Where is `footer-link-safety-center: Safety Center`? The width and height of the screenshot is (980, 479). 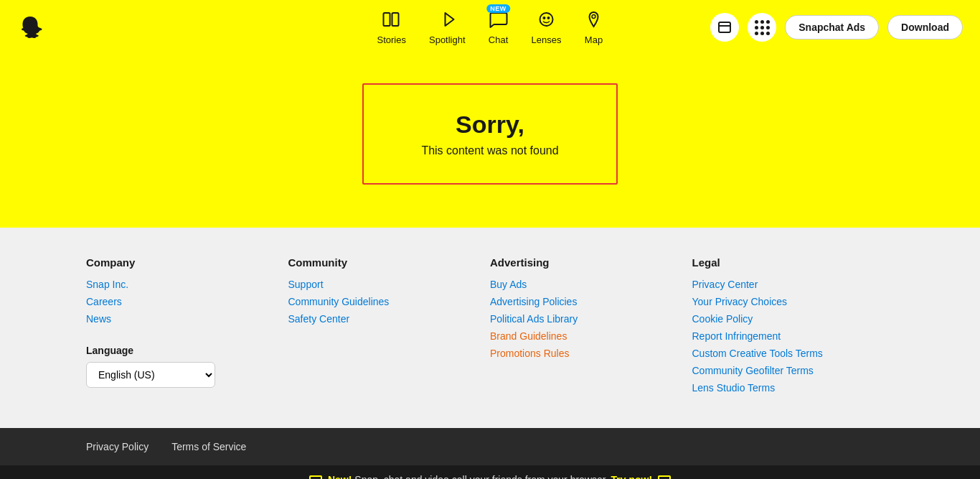
footer-link-safety-center: Safety Center is located at coordinates (390, 319).